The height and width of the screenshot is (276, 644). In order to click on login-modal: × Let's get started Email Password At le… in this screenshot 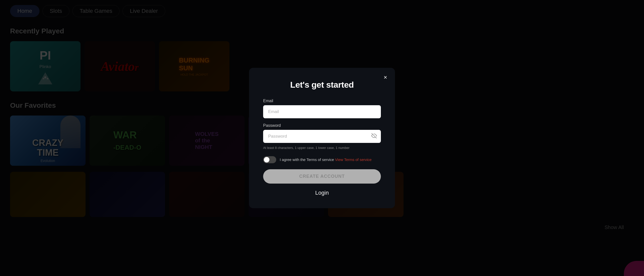, I will do `click(322, 138)`.